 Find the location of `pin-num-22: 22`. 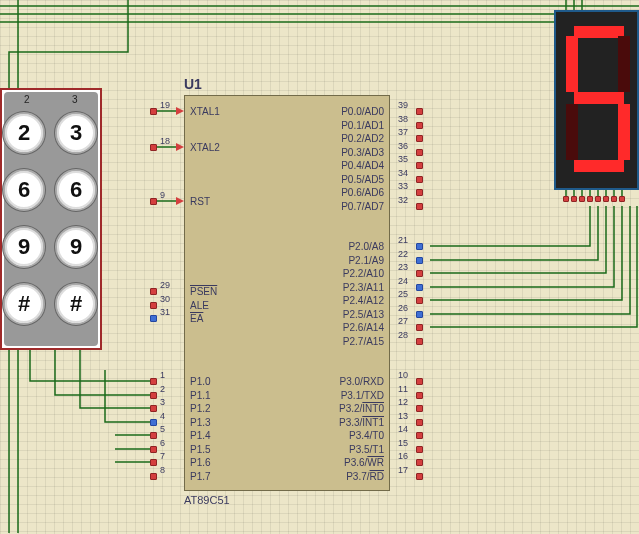

pin-num-22: 22 is located at coordinates (403, 254).